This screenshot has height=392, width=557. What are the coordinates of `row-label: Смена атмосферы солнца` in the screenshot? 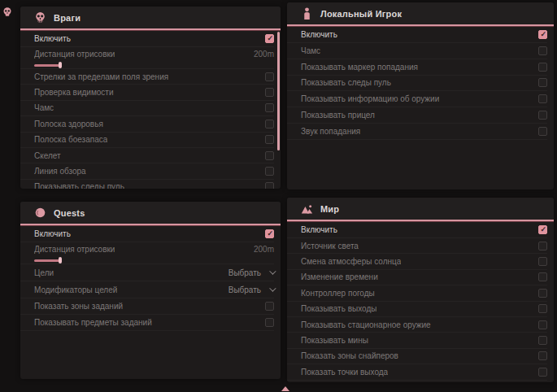 It's located at (351, 262).